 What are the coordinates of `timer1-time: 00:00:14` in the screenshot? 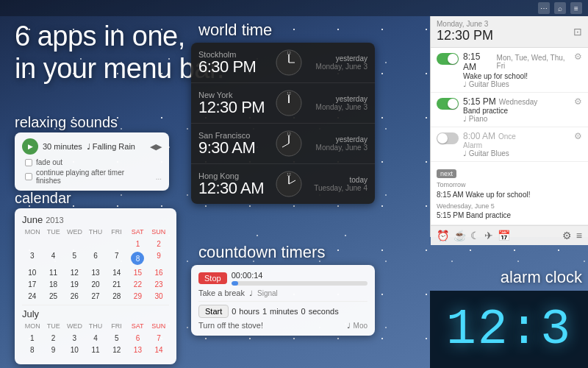 It's located at (300, 275).